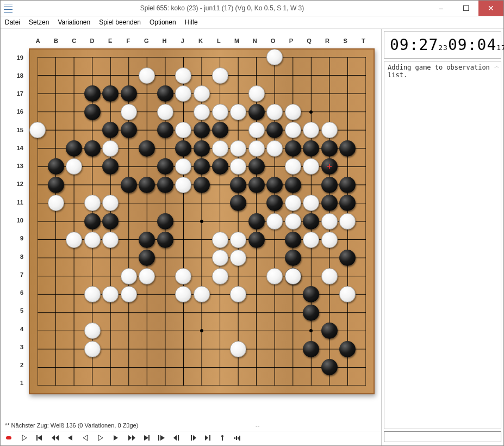  What do you see at coordinates (132, 438) in the screenshot?
I see `fast-fwd-icon` at bounding box center [132, 438].